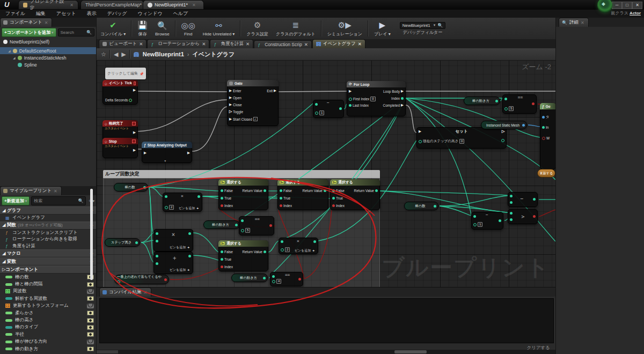 The image size is (644, 354). What do you see at coordinates (421, 206) in the screenshot?
I see `getter-bounokazu-b: 棒の数` at bounding box center [421, 206].